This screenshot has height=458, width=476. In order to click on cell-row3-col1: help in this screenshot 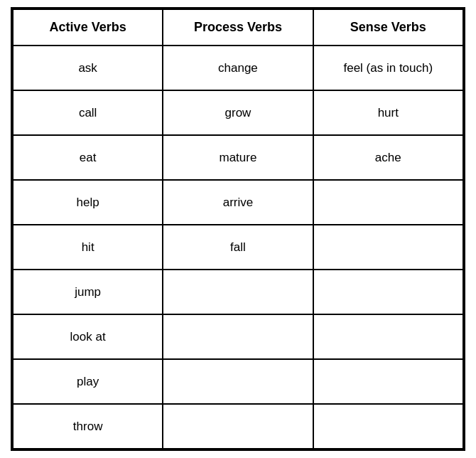, I will do `click(88, 202)`.